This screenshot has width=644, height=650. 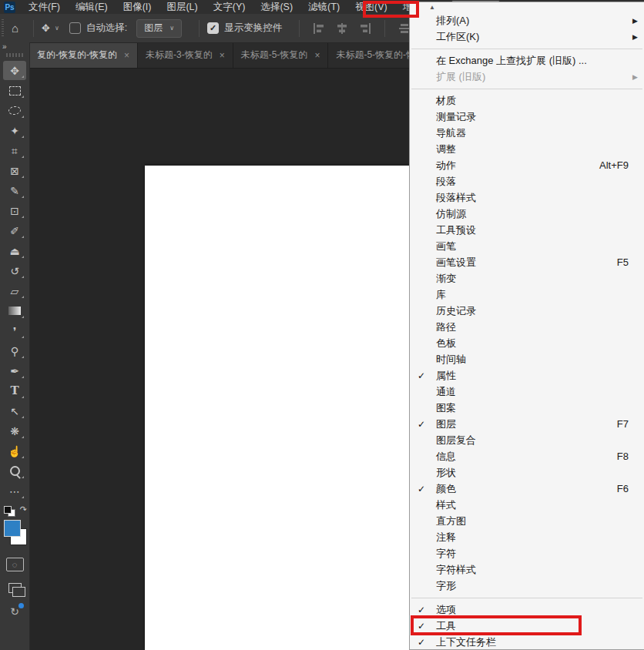 What do you see at coordinates (15, 511) in the screenshot?
I see `default-colors-control: ↷` at bounding box center [15, 511].